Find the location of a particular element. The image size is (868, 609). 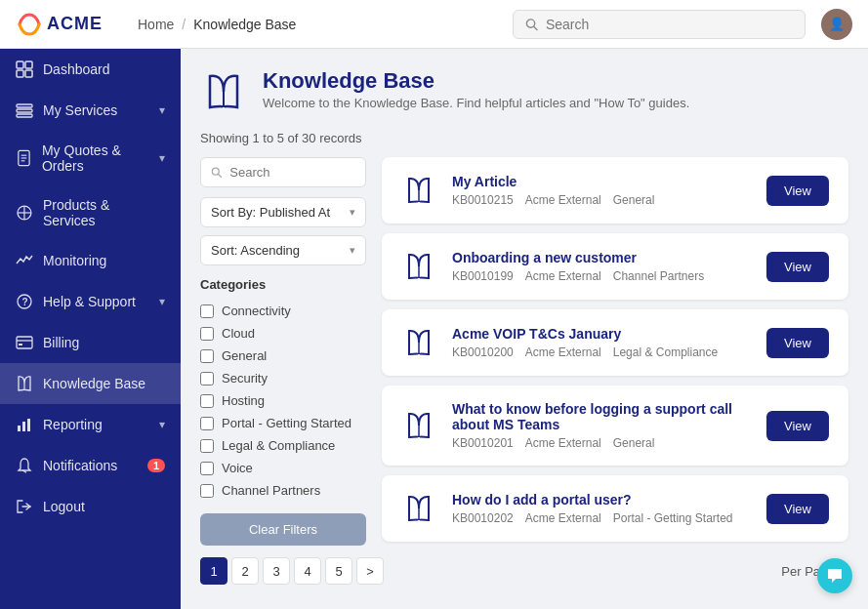

page-next-button: > is located at coordinates (370, 571).